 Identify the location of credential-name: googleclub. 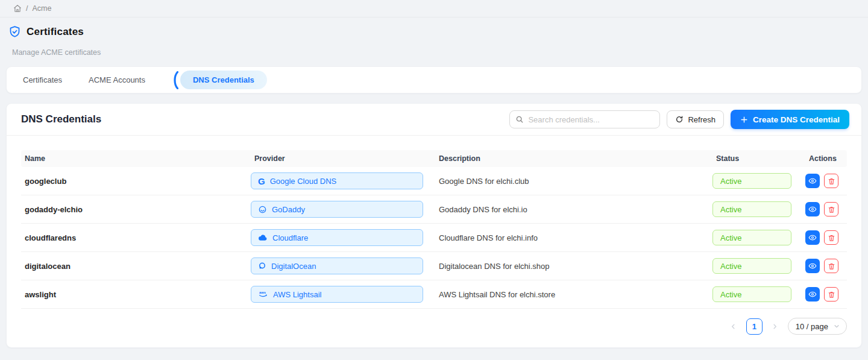
(136, 181).